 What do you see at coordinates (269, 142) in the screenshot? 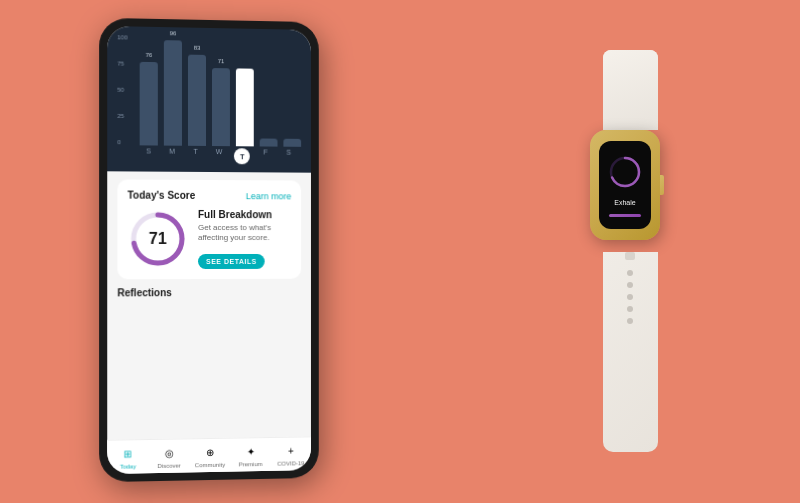
I see `bar-group-f` at bounding box center [269, 142].